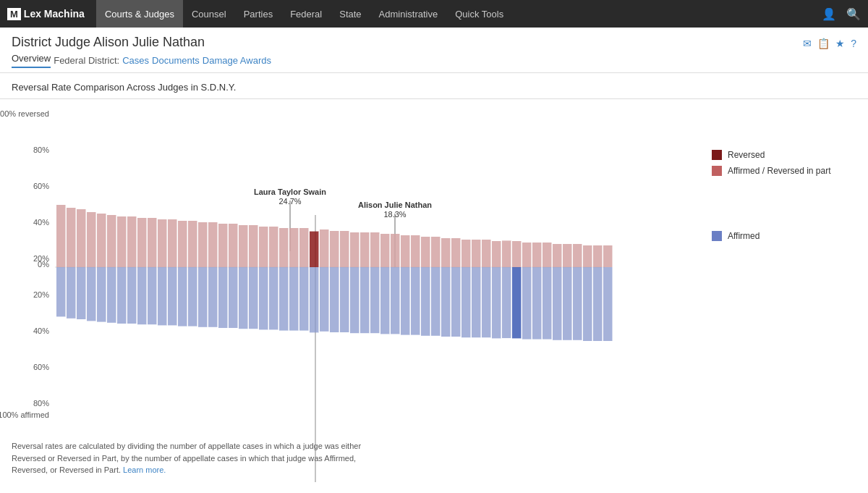 The height and width of the screenshot is (493, 868). Describe the element at coordinates (41, 222) in the screenshot. I see `svg-text: 40%` at that location.